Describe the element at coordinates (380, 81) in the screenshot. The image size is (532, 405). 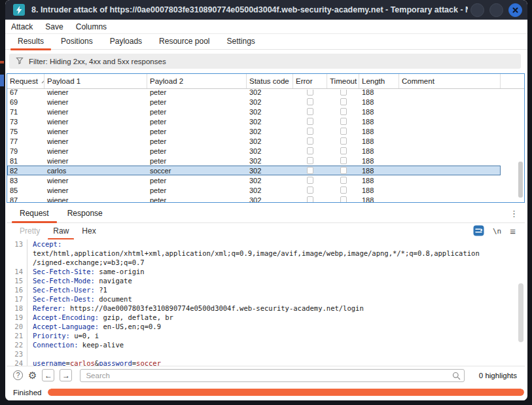
I see `column-header-length: Length` at that location.